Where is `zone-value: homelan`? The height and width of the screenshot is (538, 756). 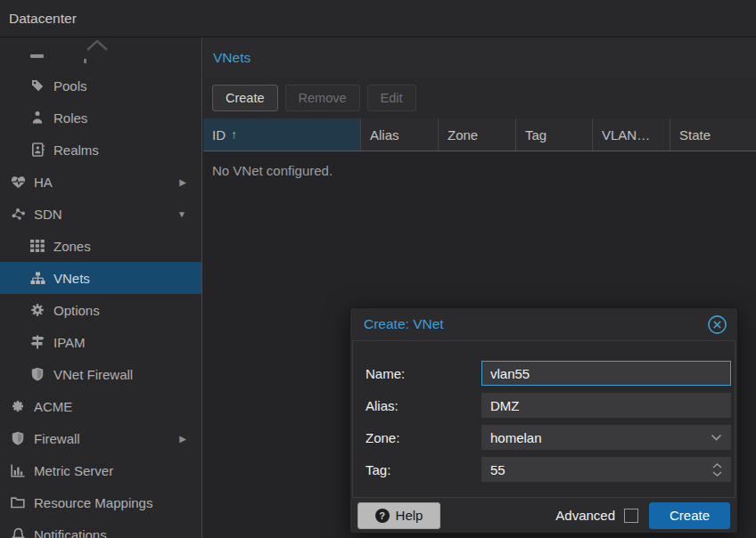
zone-value: homelan is located at coordinates (516, 438).